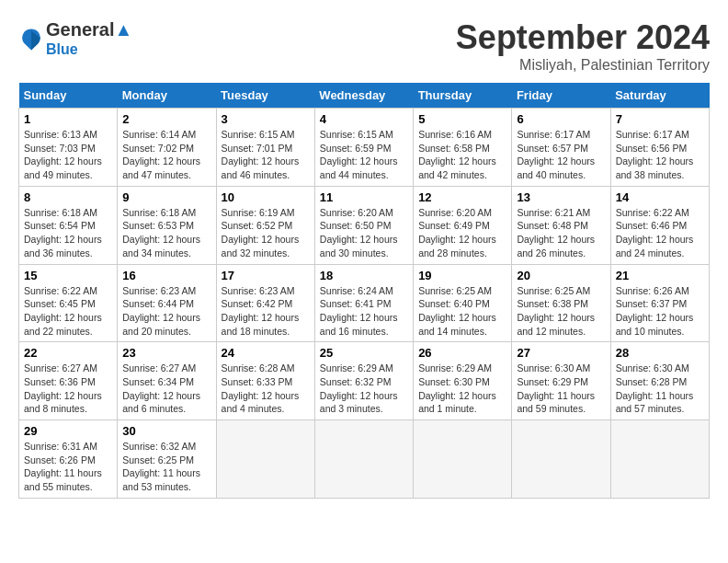 Image resolution: width=728 pixels, height=563 pixels. What do you see at coordinates (166, 431) in the screenshot?
I see `day-number: 30` at bounding box center [166, 431].